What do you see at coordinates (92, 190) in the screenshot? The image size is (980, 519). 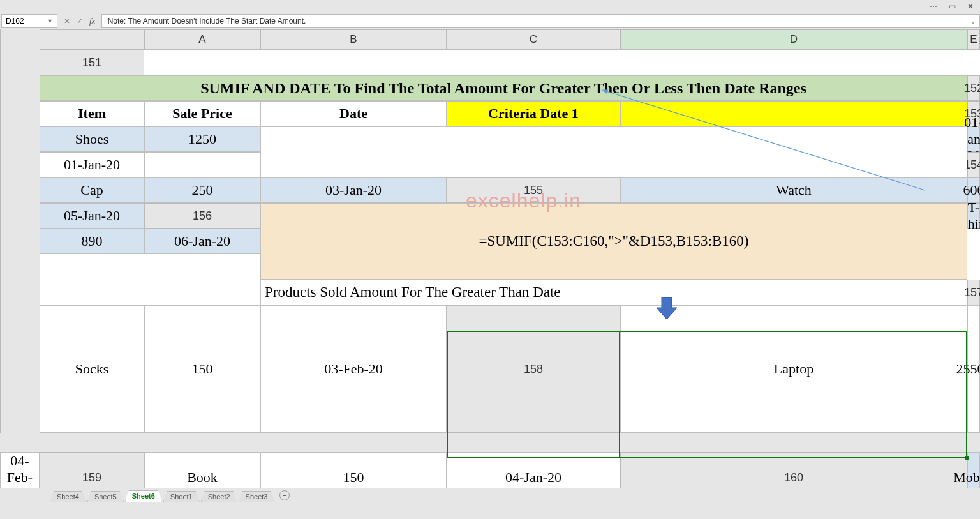 I see `cell-item-154: Cap` at bounding box center [92, 190].